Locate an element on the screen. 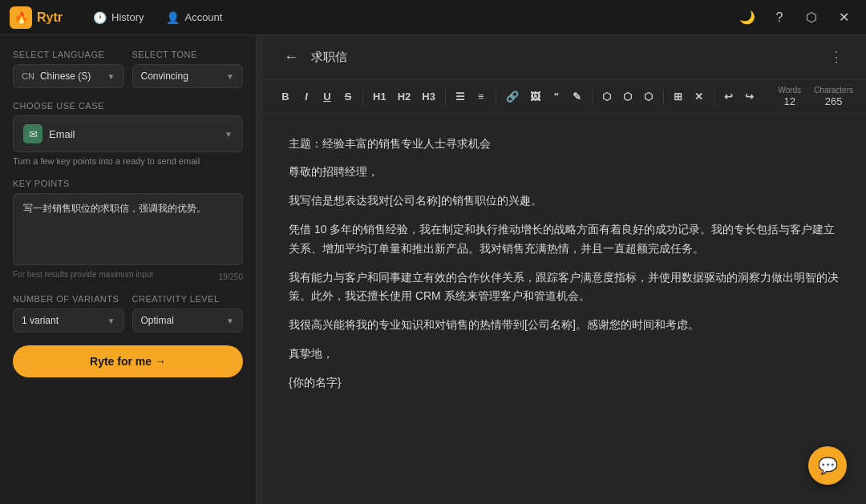 This screenshot has width=866, height=504. image-button: 🖼 is located at coordinates (536, 97).